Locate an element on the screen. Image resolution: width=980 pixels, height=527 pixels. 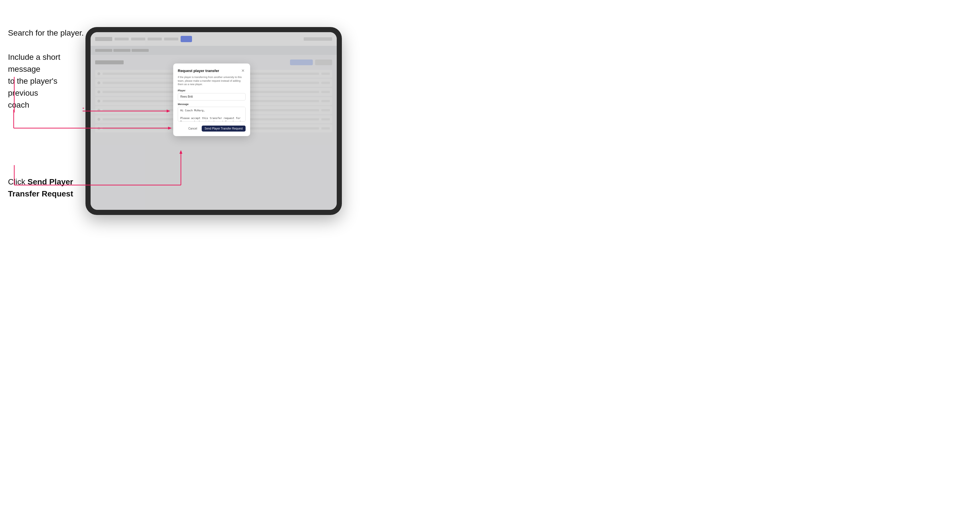
instruction-step2: Include a short message to the player's … is located at coordinates (46, 81).